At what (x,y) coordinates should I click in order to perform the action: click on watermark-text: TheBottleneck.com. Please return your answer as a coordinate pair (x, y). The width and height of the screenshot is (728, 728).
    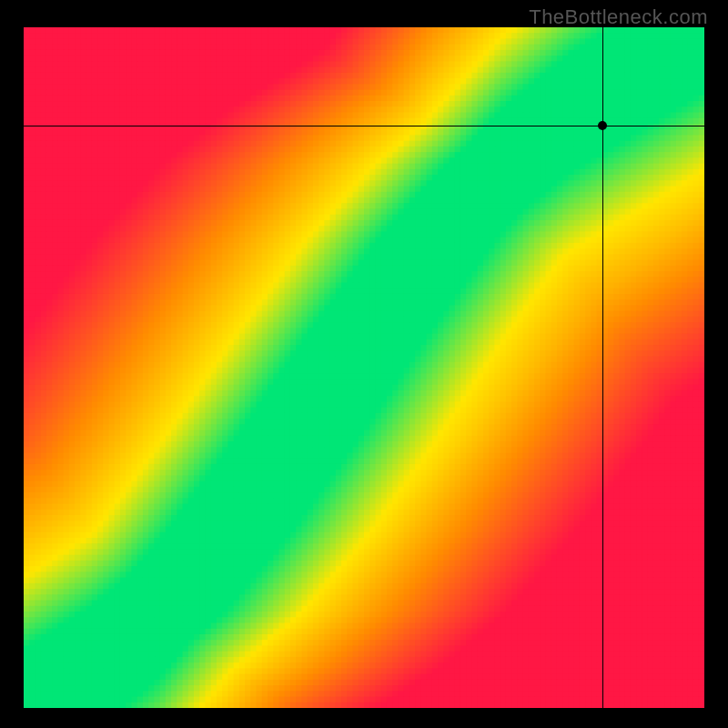
    Looking at the image, I should click on (619, 17).